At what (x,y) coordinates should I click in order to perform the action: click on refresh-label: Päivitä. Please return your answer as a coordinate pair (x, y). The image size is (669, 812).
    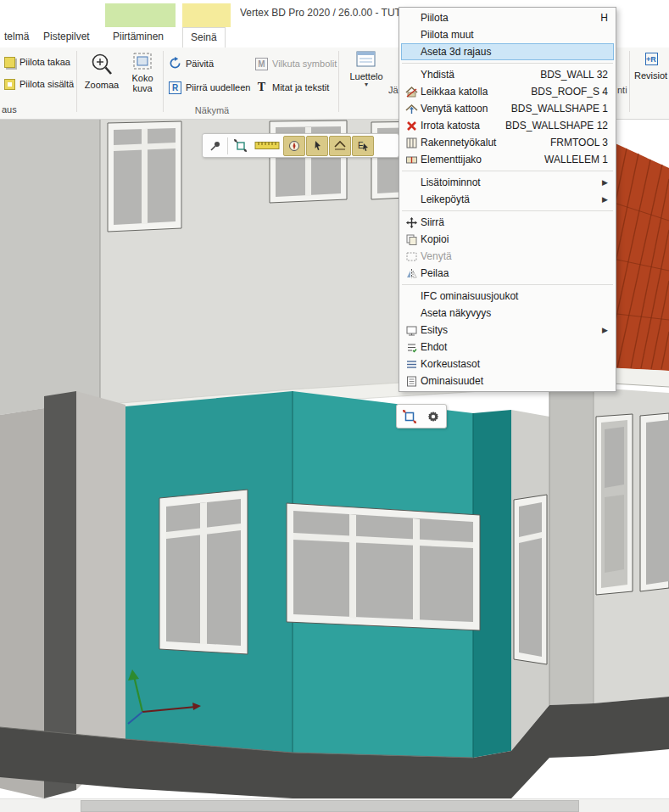
    Looking at the image, I should click on (200, 64).